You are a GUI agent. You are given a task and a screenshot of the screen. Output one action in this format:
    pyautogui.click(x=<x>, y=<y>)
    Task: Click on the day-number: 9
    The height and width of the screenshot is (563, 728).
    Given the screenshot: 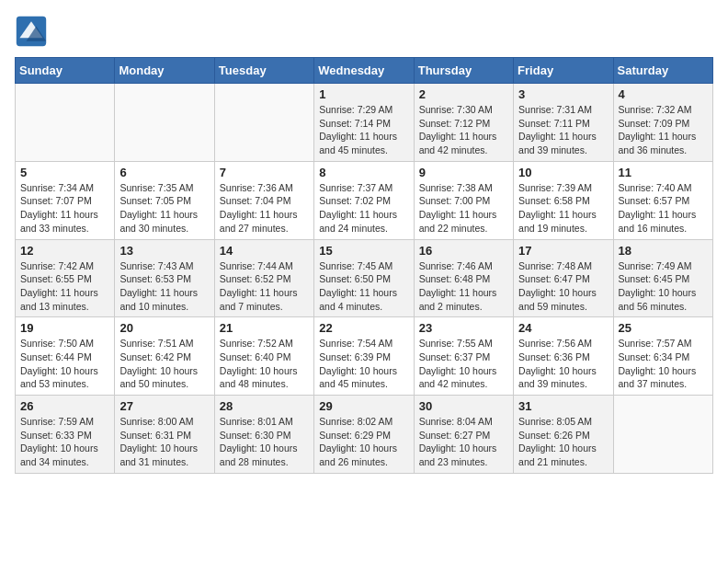 What is the action you would take?
    pyautogui.click(x=463, y=173)
    